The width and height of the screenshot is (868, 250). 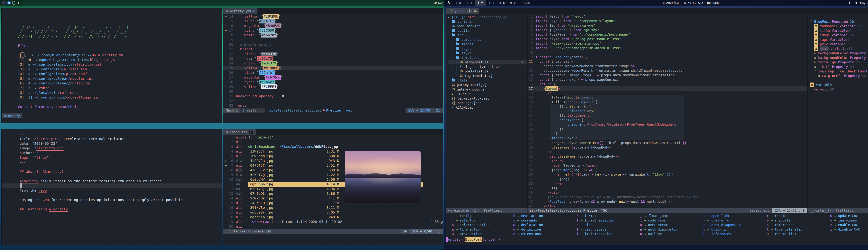 I want to click on code-line: 6import style from "./blog-post.module.l…, so click(x=668, y=39).